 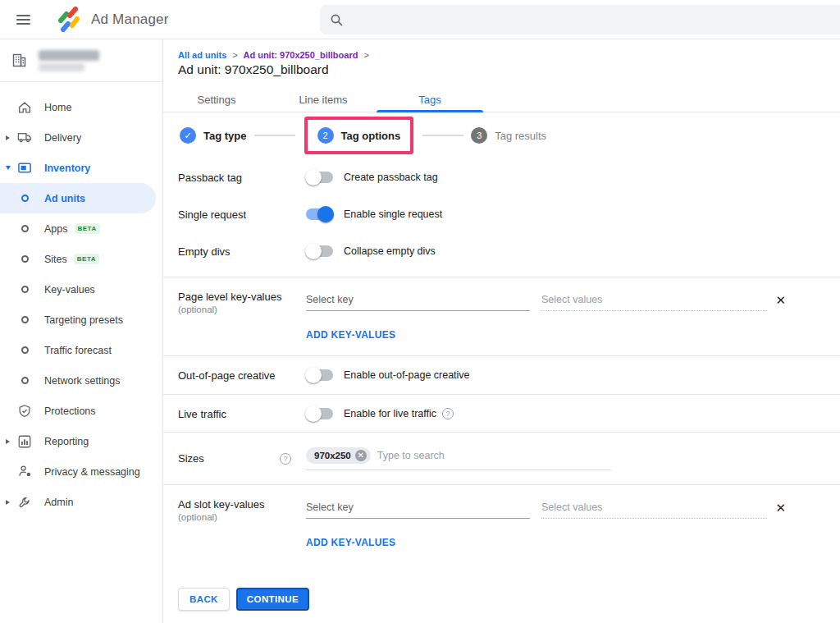 I want to click on truck-icon, so click(x=25, y=138).